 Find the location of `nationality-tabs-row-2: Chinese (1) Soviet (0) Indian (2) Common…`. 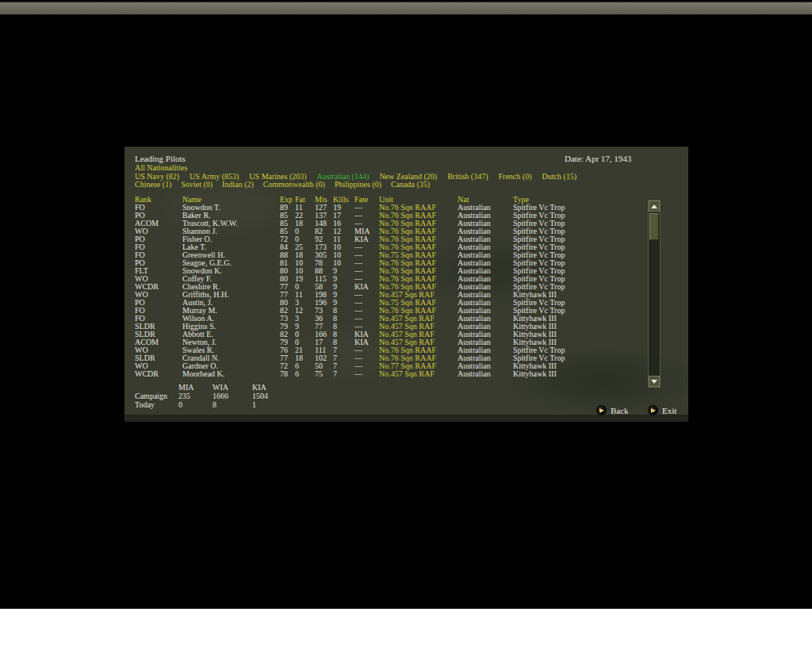

nationality-tabs-row-2: Chinese (1) Soviet (0) Indian (2) Common… is located at coordinates (282, 185).